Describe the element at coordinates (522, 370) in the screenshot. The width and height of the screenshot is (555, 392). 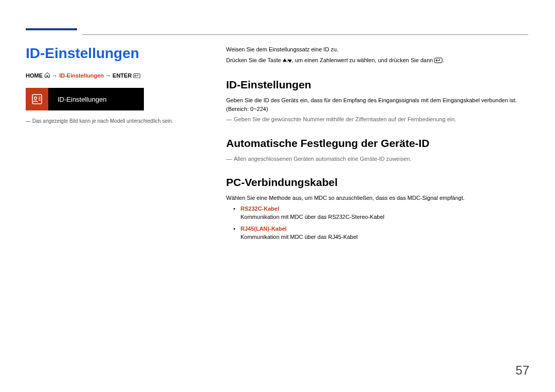
I see `page-number: 57` at that location.